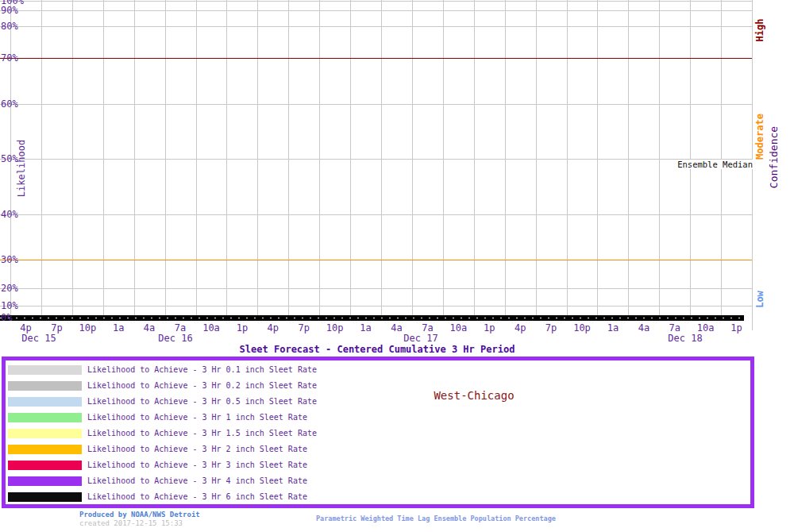 The image size is (794, 532). Describe the element at coordinates (197, 497) in the screenshot. I see `legend-label: Likelihood to Achieve - 3 Hr 6 inch Slee…` at that location.